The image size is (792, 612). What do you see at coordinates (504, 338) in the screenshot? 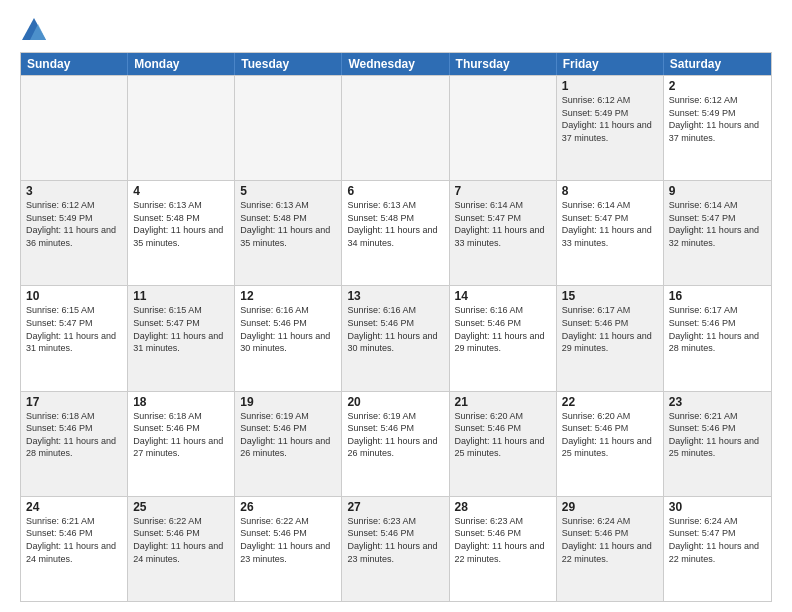
I see `calendar-cell: 14Sunrise: 6:16 AM Sunset: 5:46 PM Dayli…` at bounding box center [504, 338].